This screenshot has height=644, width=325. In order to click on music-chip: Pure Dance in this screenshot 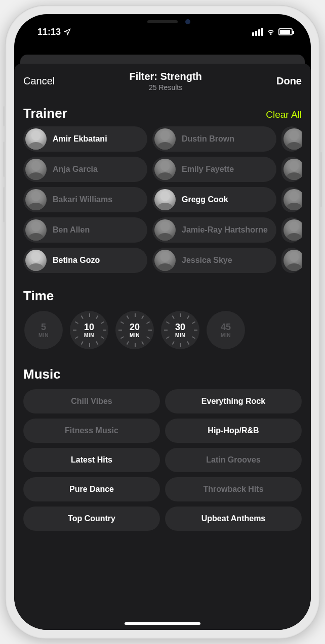, I will do `click(92, 489)`.